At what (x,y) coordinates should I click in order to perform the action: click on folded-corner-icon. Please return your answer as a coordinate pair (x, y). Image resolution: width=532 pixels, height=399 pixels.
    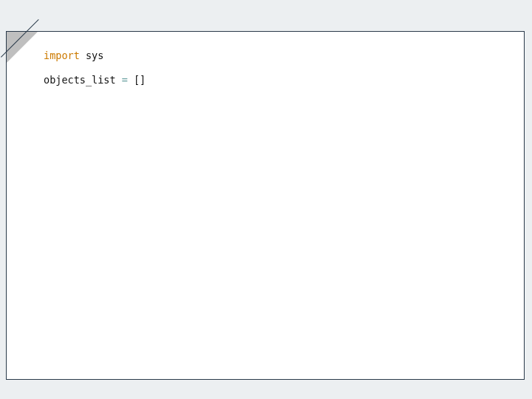
    Looking at the image, I should click on (22, 47).